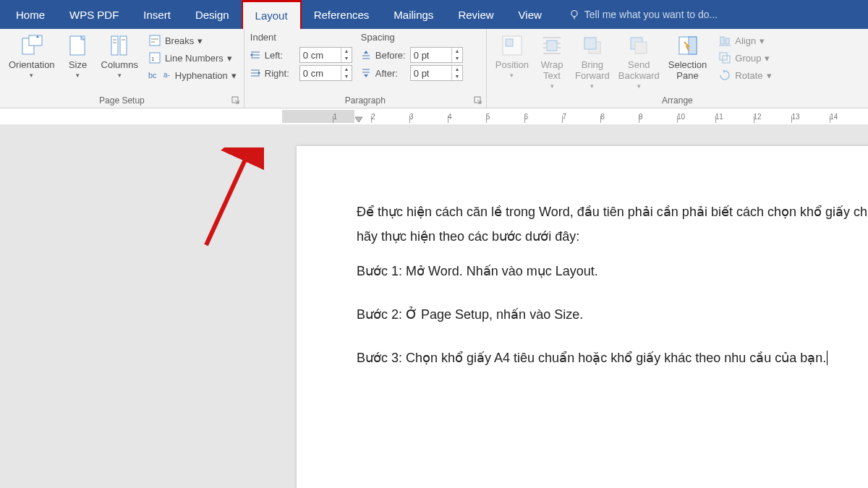 The width and height of the screenshot is (868, 488). Describe the element at coordinates (651, 14) in the screenshot. I see `tell-me-label: Tell me what you want to do...` at that location.